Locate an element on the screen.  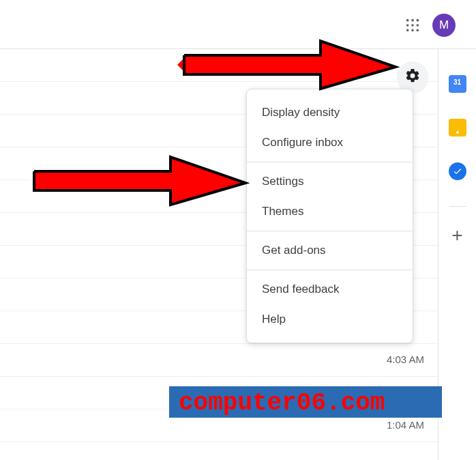
side-divider is located at coordinates (458, 206).